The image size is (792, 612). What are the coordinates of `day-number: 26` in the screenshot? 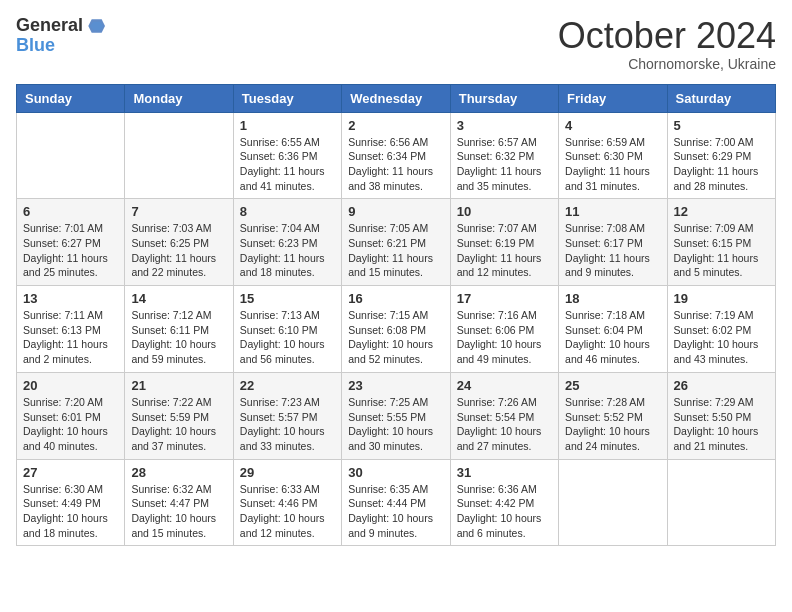 It's located at (722, 386).